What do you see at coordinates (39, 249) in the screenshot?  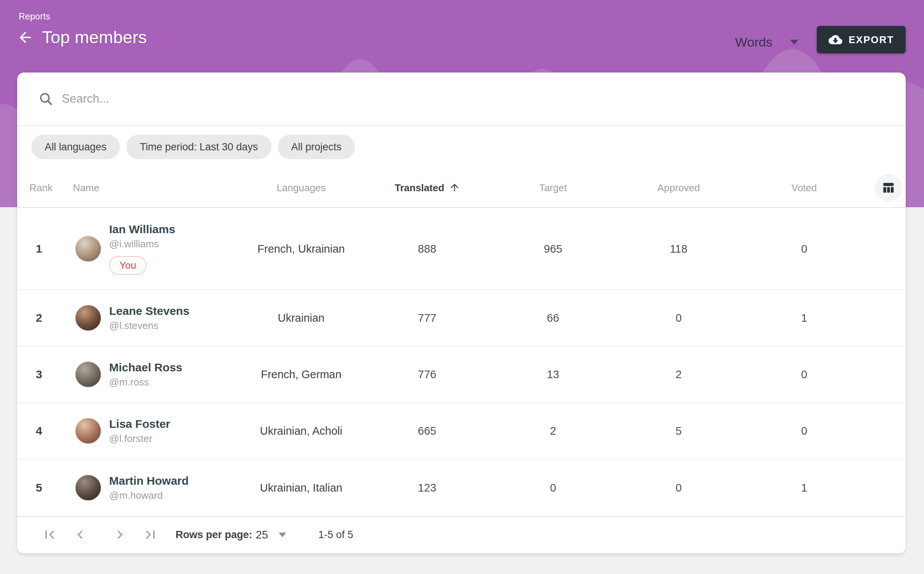 I see `rank-cell: 1` at bounding box center [39, 249].